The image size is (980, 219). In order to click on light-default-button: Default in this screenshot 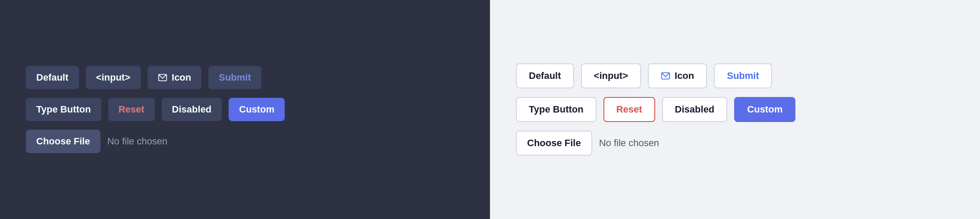, I will do `click(545, 76)`.